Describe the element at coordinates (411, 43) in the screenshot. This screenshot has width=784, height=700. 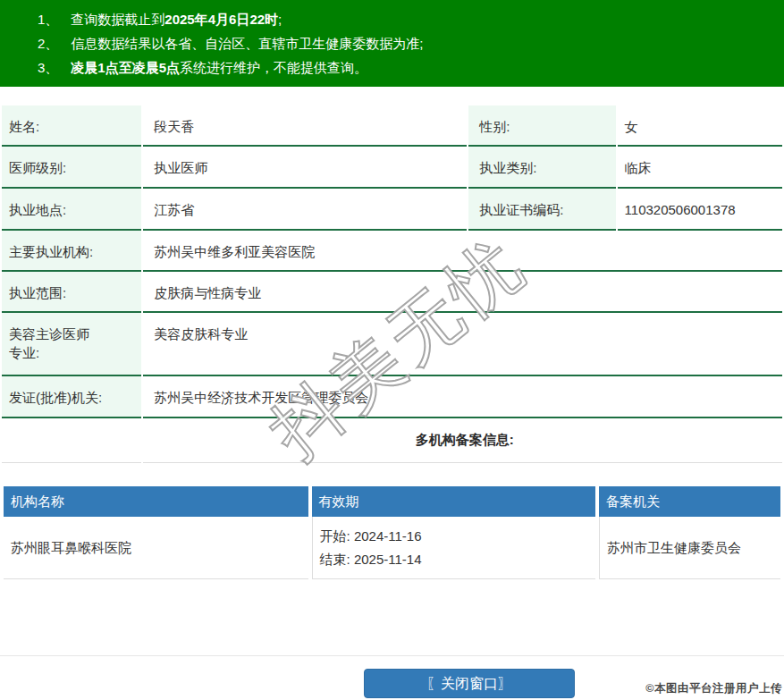
I see `notice-line-2: 2、信息数据结果以各省、自治区、直辖市卫生健康委数据为准;` at that location.